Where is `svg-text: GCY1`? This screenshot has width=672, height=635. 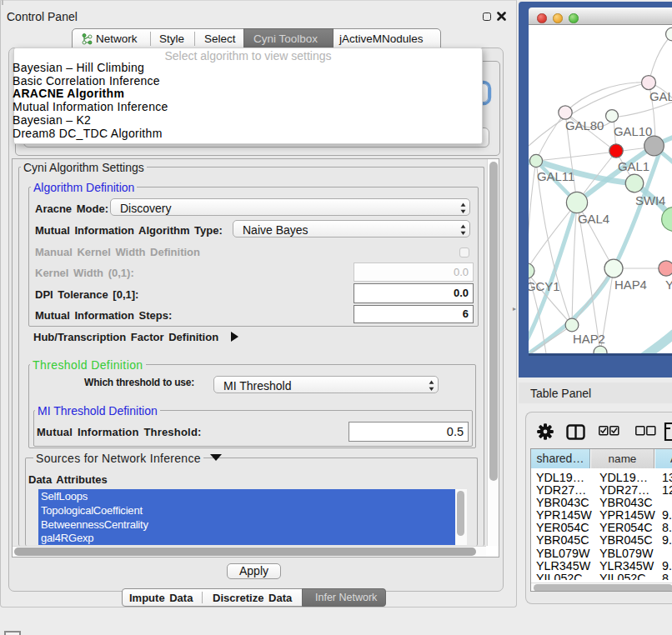
svg-text: GCY1 is located at coordinates (544, 287).